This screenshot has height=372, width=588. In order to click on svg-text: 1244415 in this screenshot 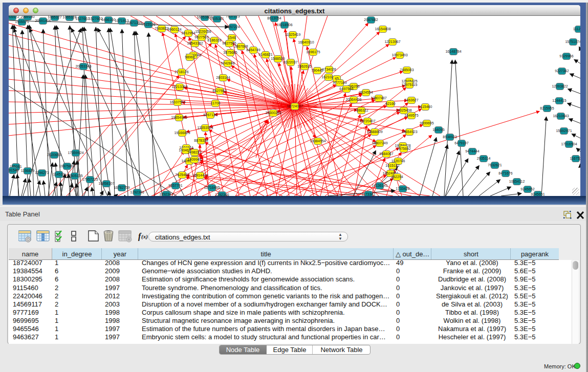, I will do `click(559, 100)`.